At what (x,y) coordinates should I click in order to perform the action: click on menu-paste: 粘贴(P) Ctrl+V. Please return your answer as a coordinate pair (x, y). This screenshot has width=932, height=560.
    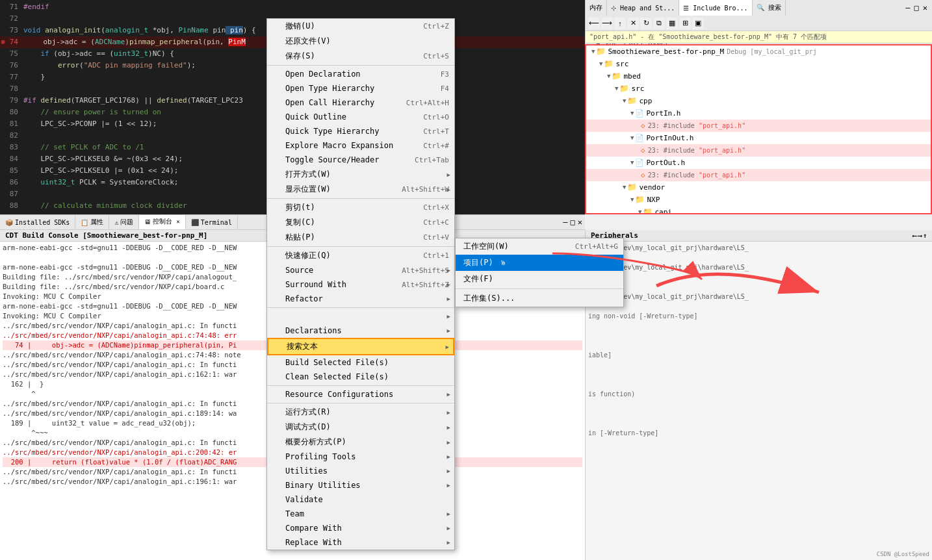
    Looking at the image, I should click on (361, 238).